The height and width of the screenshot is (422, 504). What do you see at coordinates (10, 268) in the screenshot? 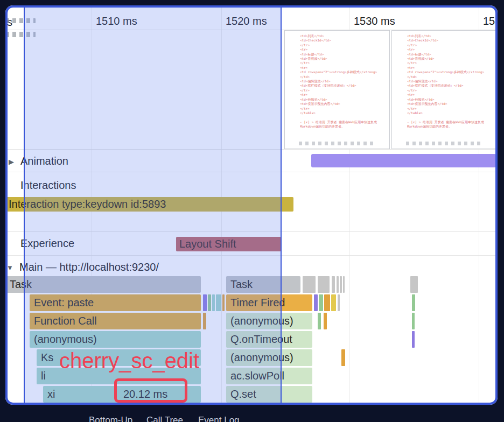
I see `collapse-arrow-icon: ▼` at bounding box center [10, 268].